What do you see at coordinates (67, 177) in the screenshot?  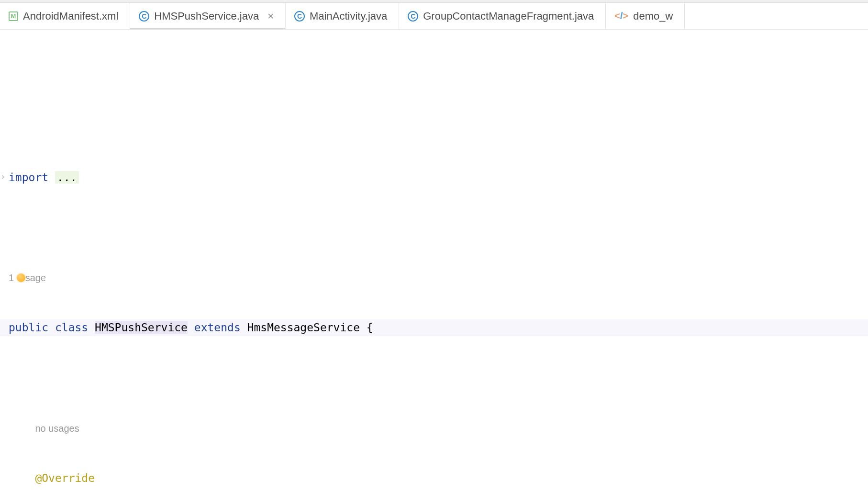 I see `import-fold-region: ...` at bounding box center [67, 177].